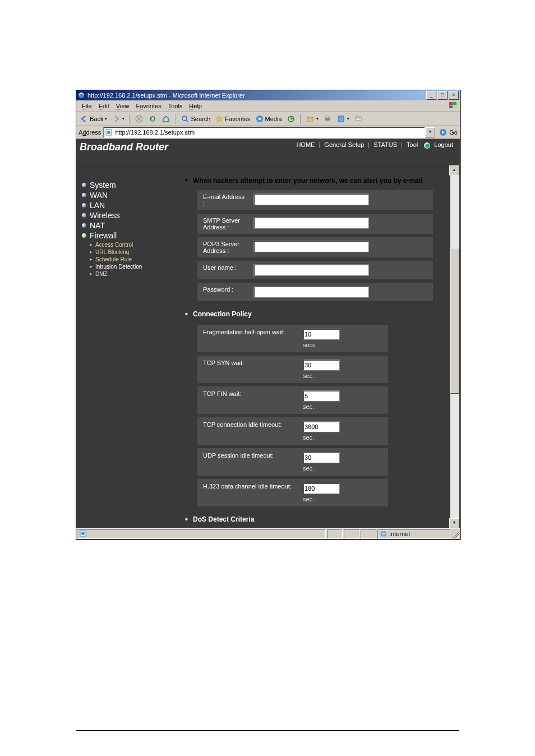 This screenshot has width=535, height=756. Describe the element at coordinates (268, 95) in the screenshot. I see `window-titlebar: http://192.168.2.1/setupx.stm - Microsof…` at that location.